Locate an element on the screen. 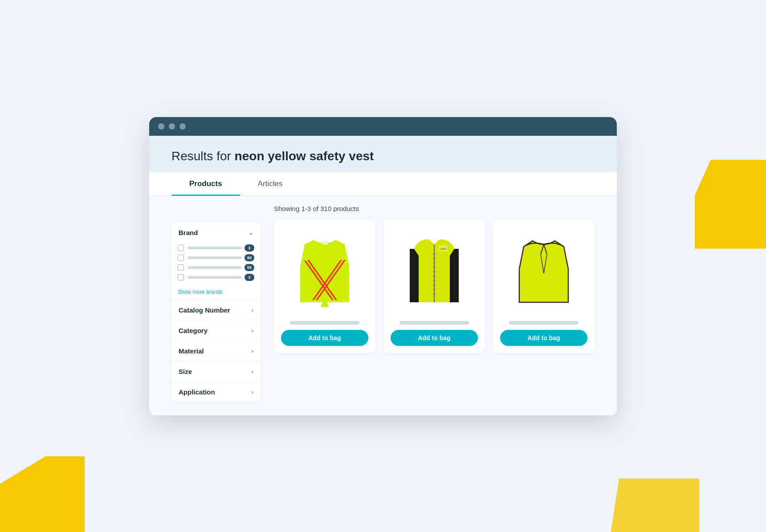 Image resolution: width=766 pixels, height=532 pixels. add-to-bag-button-3: Add to bag is located at coordinates (544, 338).